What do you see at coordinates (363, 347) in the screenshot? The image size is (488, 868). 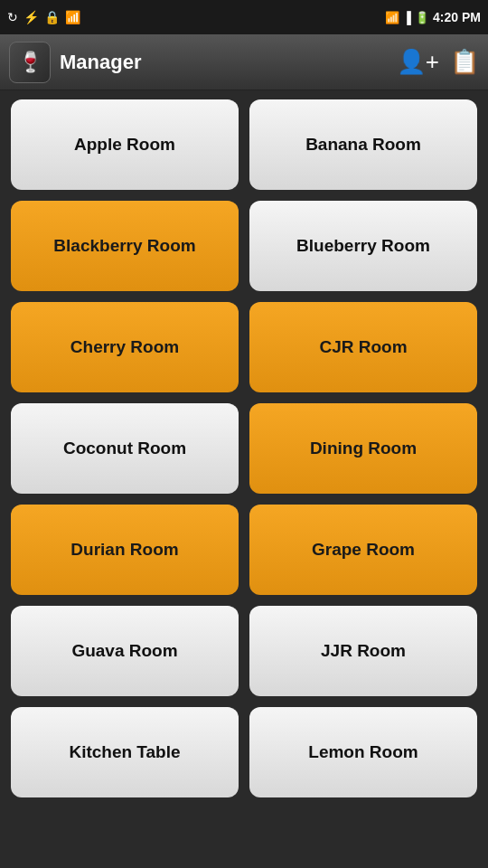 I see `room-button: CJR Room` at bounding box center [363, 347].